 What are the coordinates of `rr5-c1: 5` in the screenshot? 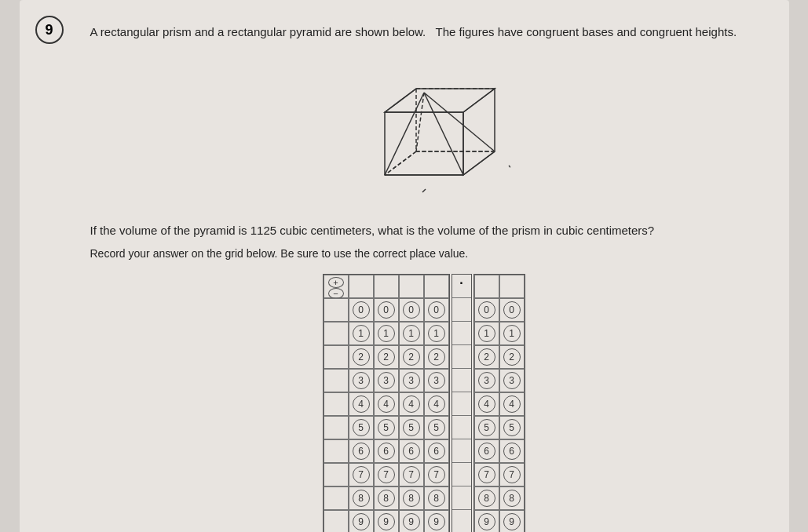 It's located at (487, 428).